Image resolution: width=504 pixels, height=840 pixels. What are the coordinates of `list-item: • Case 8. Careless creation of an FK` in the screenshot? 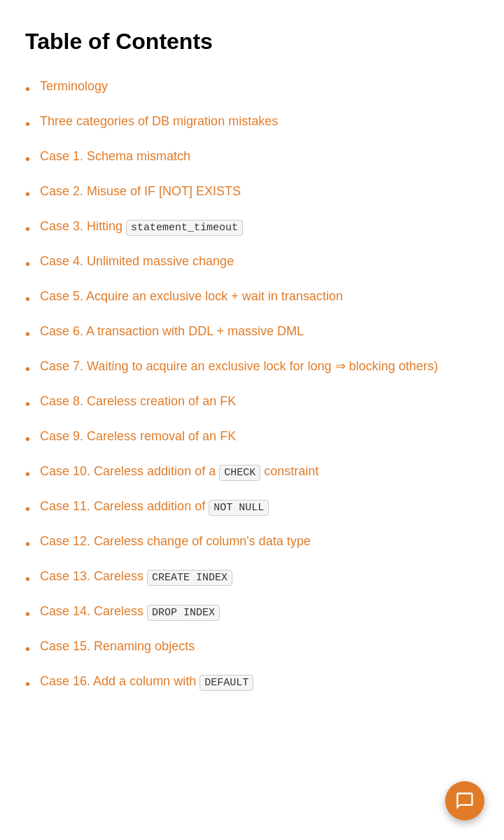 It's located at (252, 403).